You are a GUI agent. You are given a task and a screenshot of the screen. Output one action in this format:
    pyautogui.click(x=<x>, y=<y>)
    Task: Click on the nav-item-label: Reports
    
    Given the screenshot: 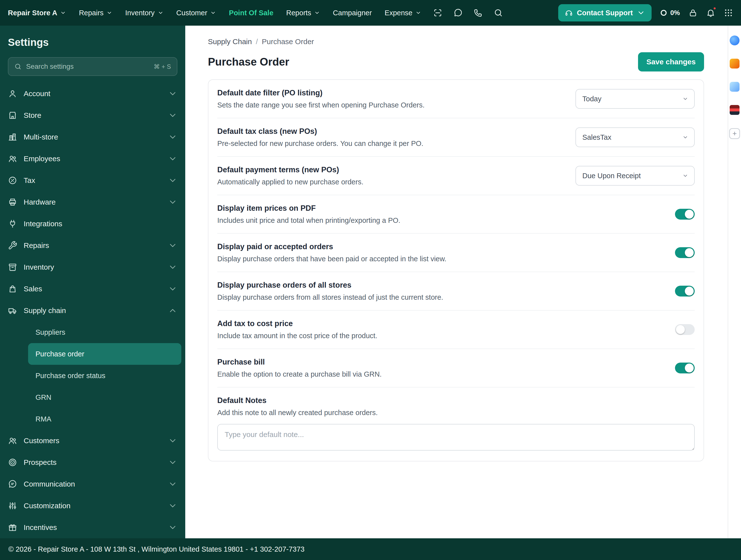 What is the action you would take?
    pyautogui.click(x=299, y=13)
    